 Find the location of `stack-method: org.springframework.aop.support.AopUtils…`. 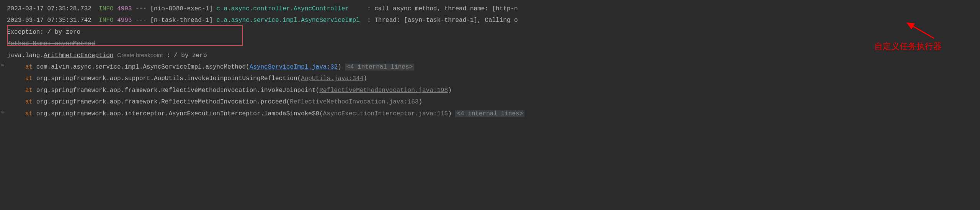

stack-method: org.springframework.aop.support.AopUtils… is located at coordinates (168, 79).